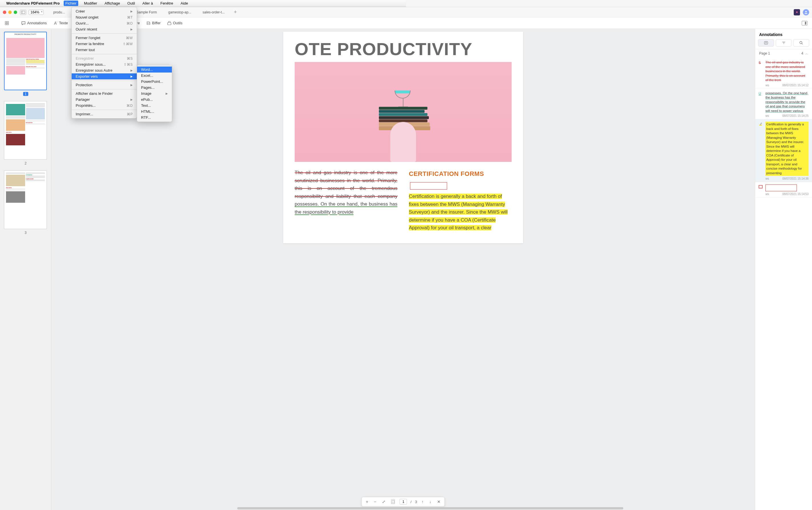 The image size is (812, 510). Describe the element at coordinates (33, 3) in the screenshot. I see `app-name: Wondershare PDFelement Pro` at that location.